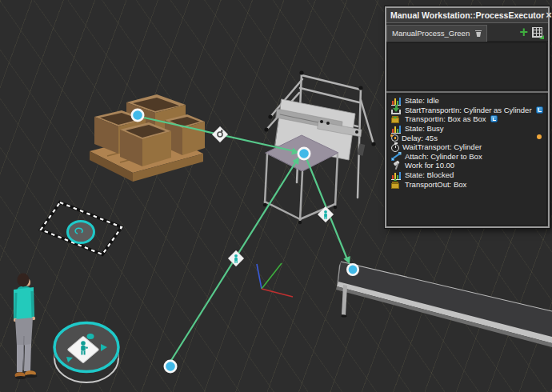 The width and height of the screenshot is (552, 392). Describe the element at coordinates (435, 184) in the screenshot. I see `process-step-label: TransportOut: Box` at that location.